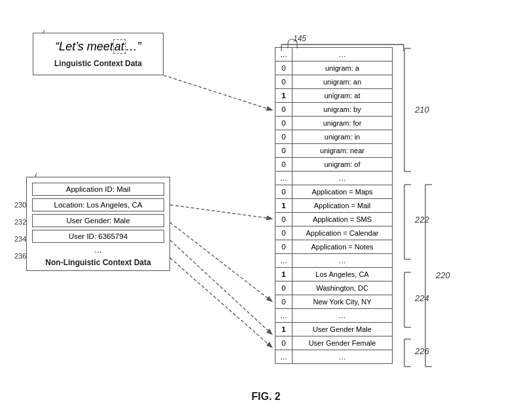 The height and width of the screenshot is (417, 532). Describe the element at coordinates (284, 151) in the screenshot. I see `ft-num-0-near: 0` at that location.